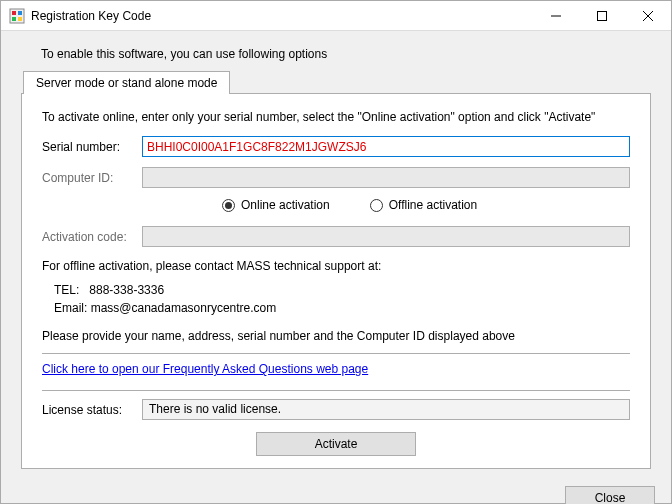 This screenshot has width=672, height=504. Describe the element at coordinates (336, 444) in the screenshot. I see `activate-button: Activate` at that location.